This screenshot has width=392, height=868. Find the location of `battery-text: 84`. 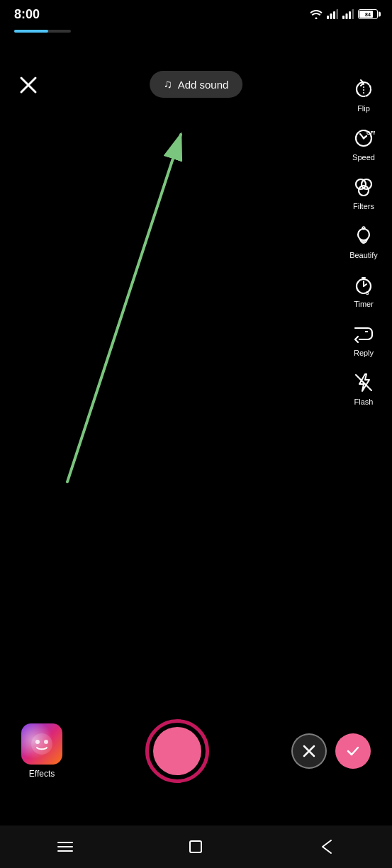

battery-text: 84 is located at coordinates (368, 14).